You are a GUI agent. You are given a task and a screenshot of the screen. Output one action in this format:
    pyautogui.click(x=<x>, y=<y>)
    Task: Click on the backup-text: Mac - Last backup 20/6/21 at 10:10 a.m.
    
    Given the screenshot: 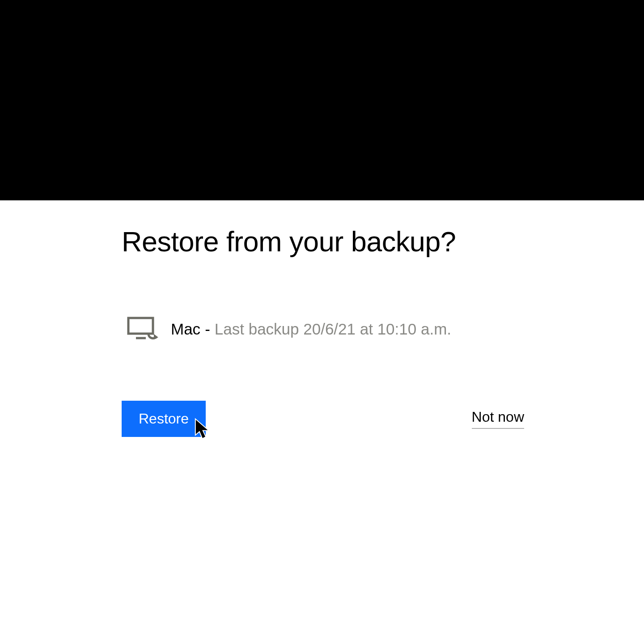 What is the action you would take?
    pyautogui.click(x=311, y=329)
    